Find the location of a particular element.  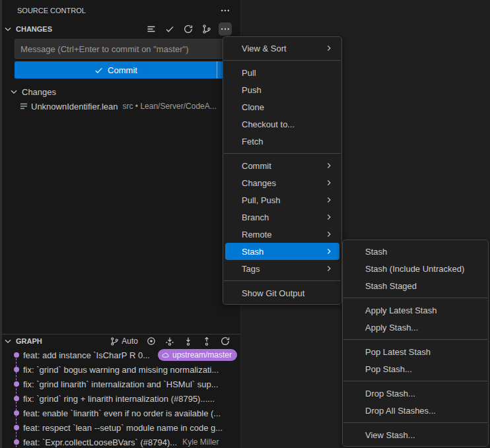

git-branch-icon is located at coordinates (115, 342).